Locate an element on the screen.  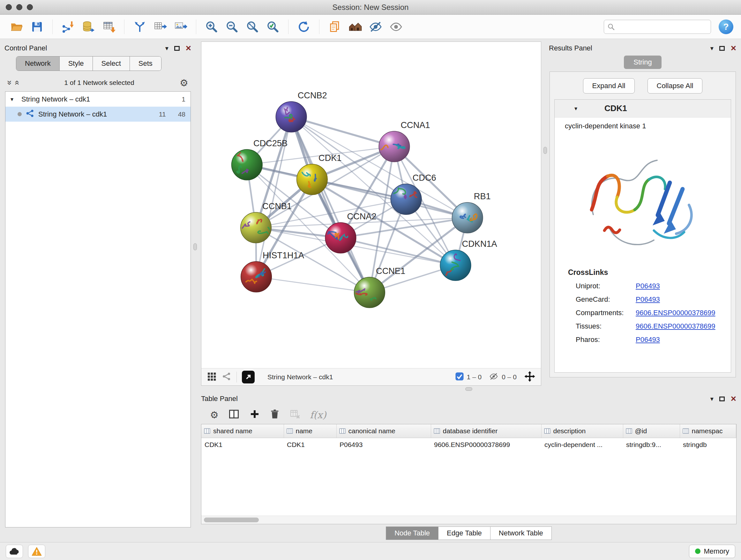
duplicate-network-button is located at coordinates (335, 27).